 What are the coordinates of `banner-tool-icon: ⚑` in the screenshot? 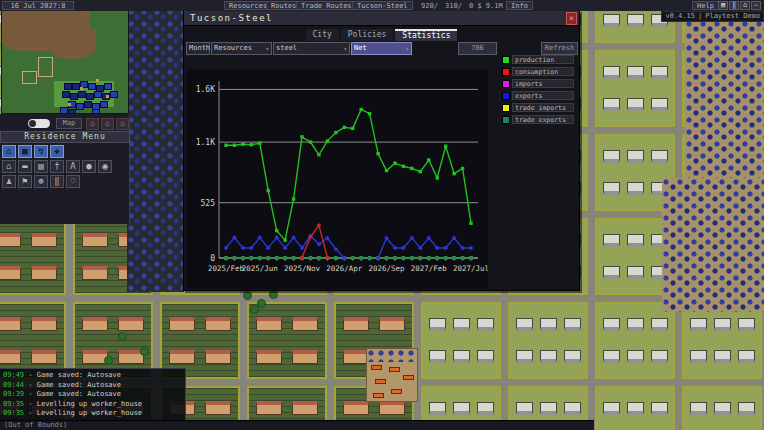 It's located at (25, 182).